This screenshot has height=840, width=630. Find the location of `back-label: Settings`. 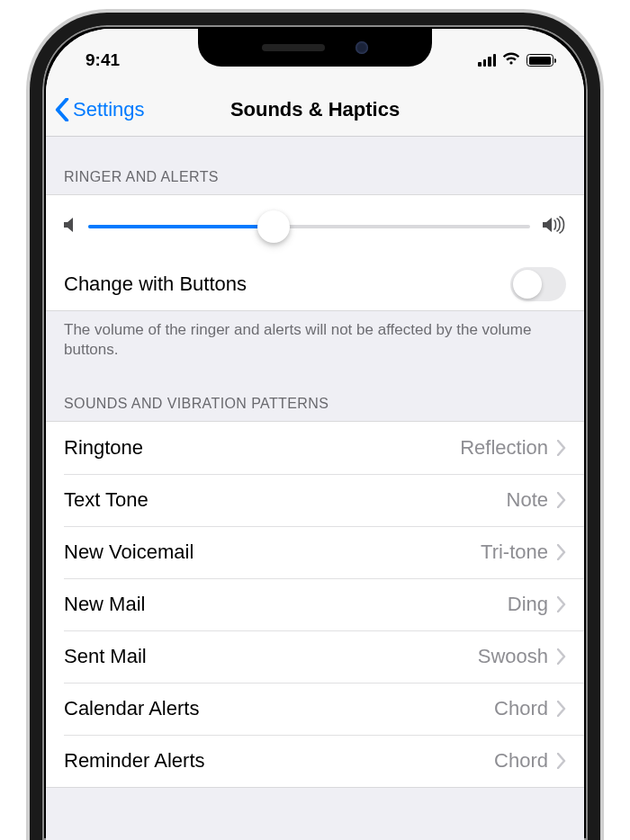

back-label: Settings is located at coordinates (109, 110).